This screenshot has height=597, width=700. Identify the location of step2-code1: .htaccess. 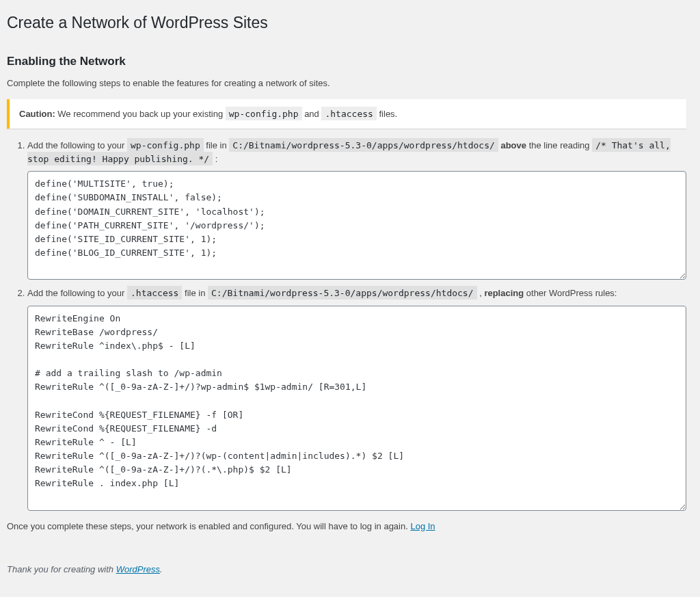
(154, 293).